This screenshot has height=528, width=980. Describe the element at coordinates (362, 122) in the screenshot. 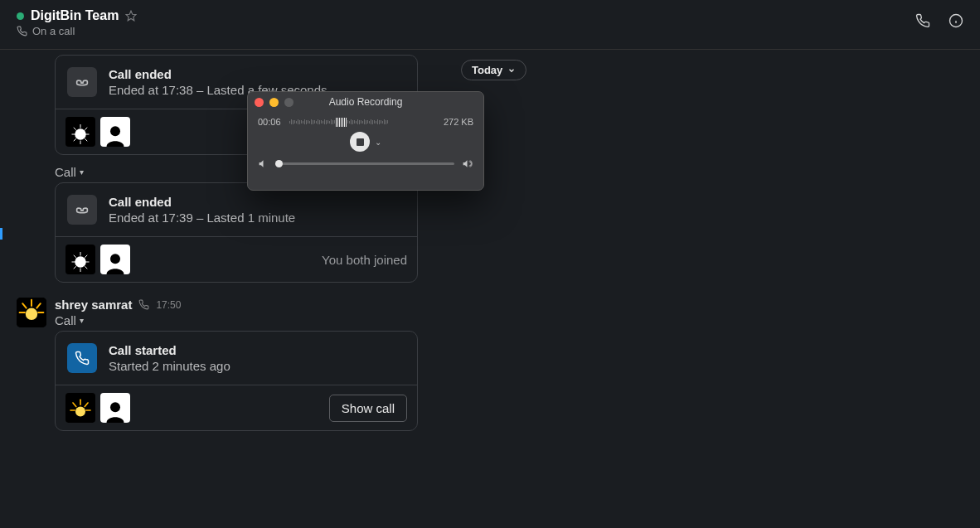

I see `audio-level-meter` at that location.